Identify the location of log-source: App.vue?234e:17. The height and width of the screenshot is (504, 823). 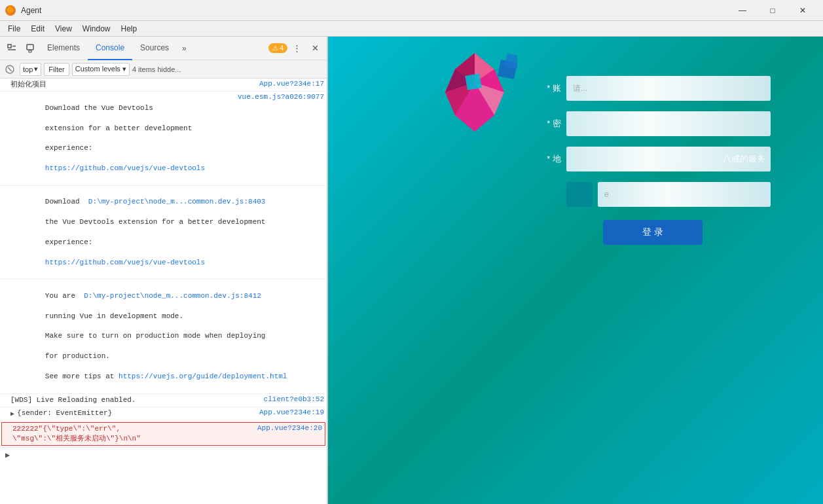
(292, 84).